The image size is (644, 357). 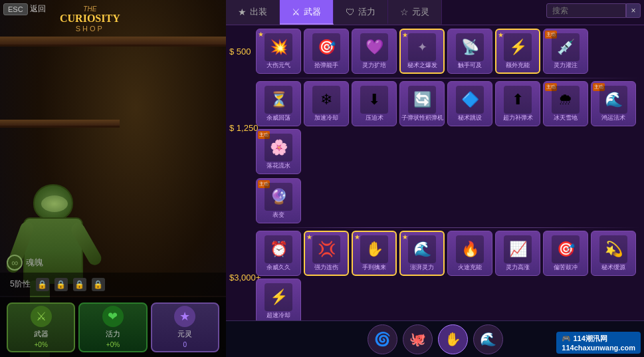 What do you see at coordinates (374, 51) in the screenshot?
I see `skill-ling-li-kuo: 💜 灵力扩培` at bounding box center [374, 51].